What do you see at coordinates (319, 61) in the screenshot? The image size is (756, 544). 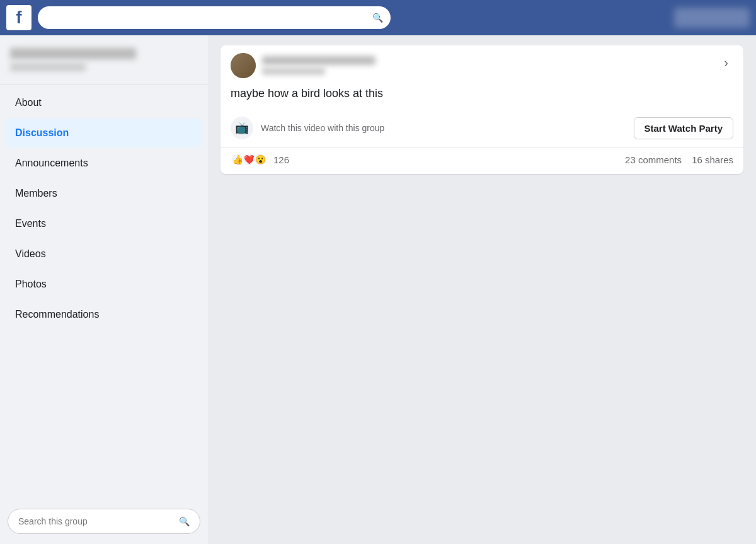 I see `author-name-blurred` at bounding box center [319, 61].